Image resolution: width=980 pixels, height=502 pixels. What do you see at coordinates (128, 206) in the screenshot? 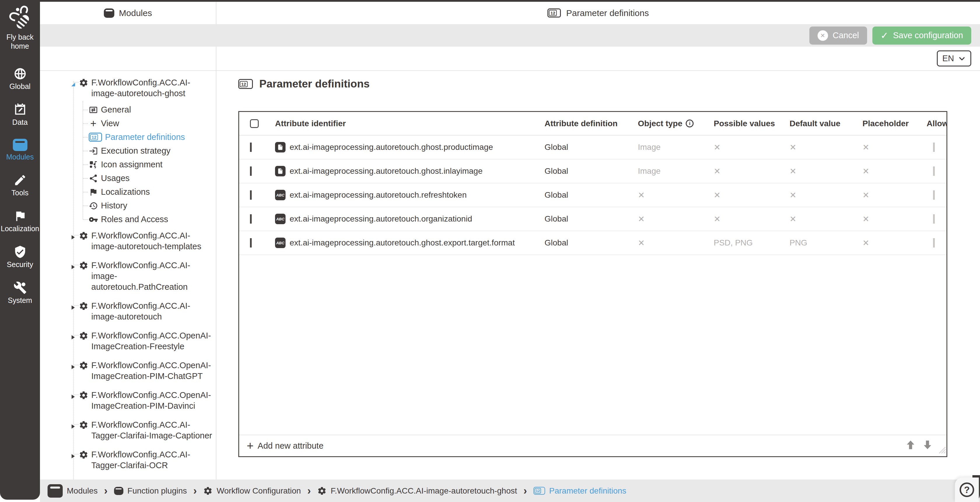
I see `tree-item-history: History` at bounding box center [128, 206].